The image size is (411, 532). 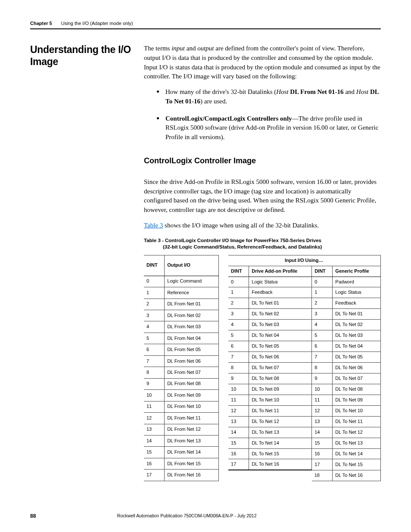 I want to click on table-row: 14DL To Net 1314DL To Net 12, so click(x=304, y=432).